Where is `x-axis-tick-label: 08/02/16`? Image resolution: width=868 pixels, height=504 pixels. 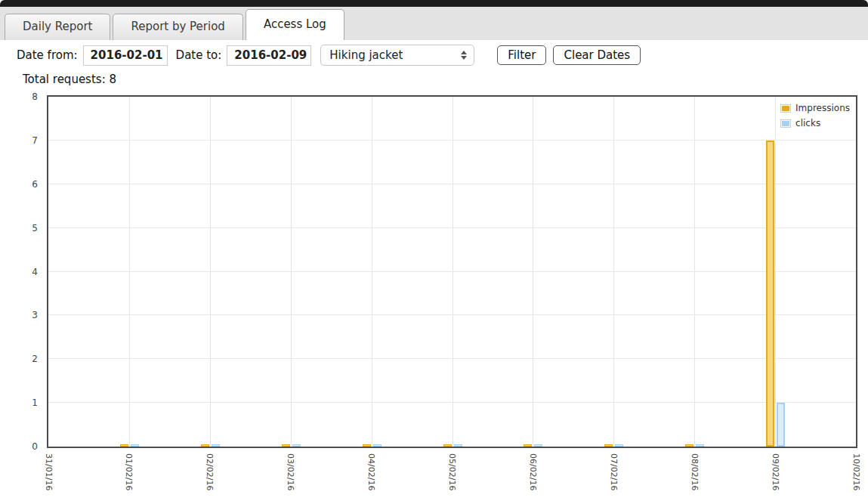
x-axis-tick-label: 08/02/16 is located at coordinates (695, 472).